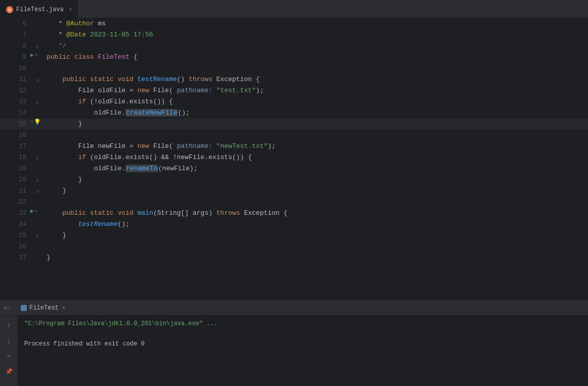 The image size is (588, 386). Describe the element at coordinates (9, 341) in the screenshot. I see `scroll-down-button: ↓` at that location.